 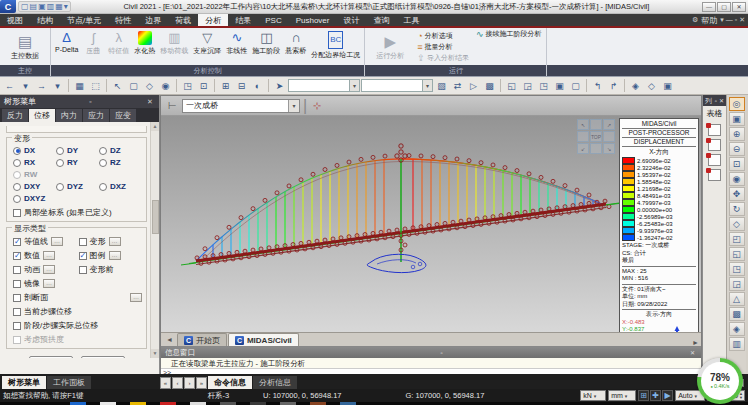 I want to click on result-tab-内力: 内力, so click(x=69, y=116).